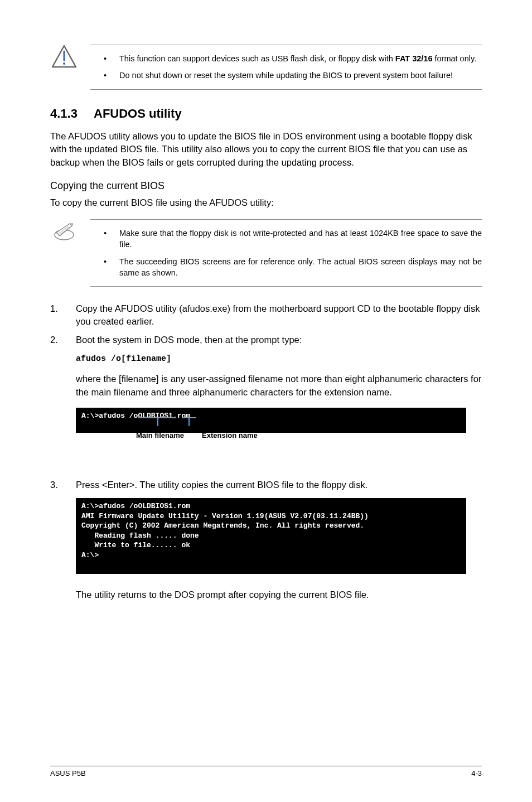 This screenshot has width=532, height=802. What do you see at coordinates (271, 453) in the screenshot?
I see `terminal-annotations: Main filename Extension name` at bounding box center [271, 453].